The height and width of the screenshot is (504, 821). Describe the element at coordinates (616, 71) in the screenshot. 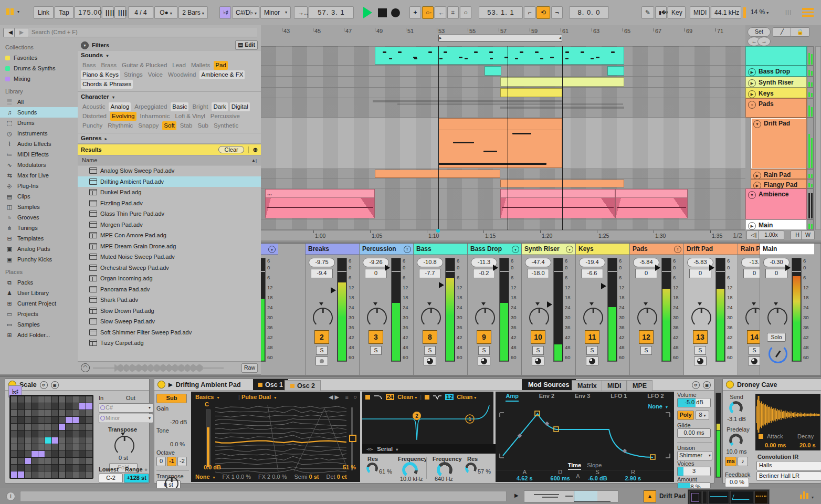

I see `clip-bass-drop` at that location.